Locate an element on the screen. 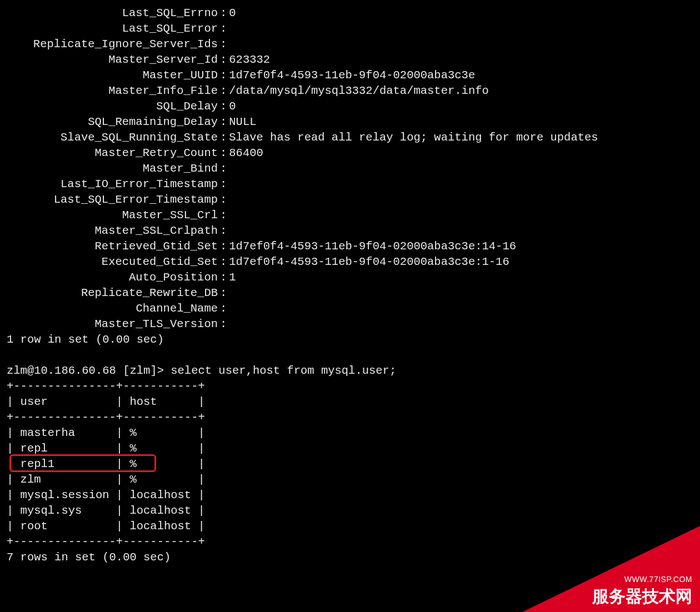 This screenshot has width=700, height=612. status-value: 0 is located at coordinates (232, 13).